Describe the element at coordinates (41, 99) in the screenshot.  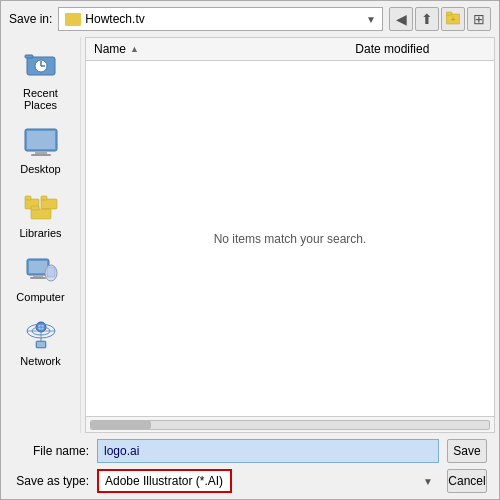
I see `sidebar-item-recent-places-label: Recent Places` at that location.